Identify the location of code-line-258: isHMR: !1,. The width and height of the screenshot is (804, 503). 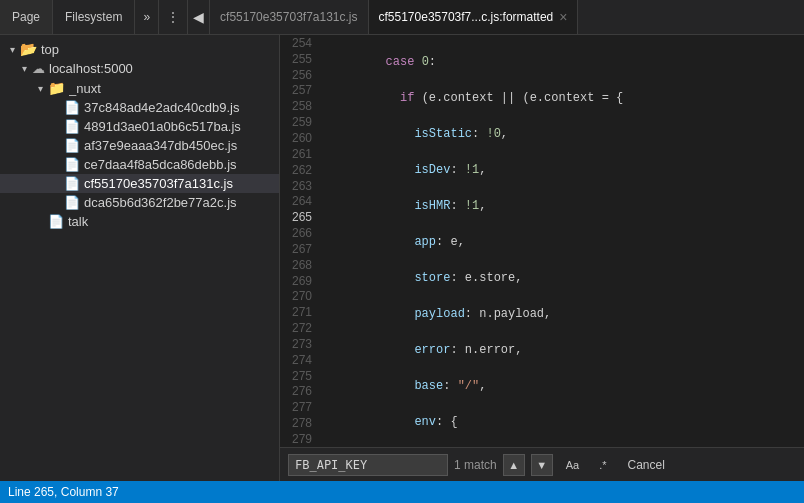
(566, 206).